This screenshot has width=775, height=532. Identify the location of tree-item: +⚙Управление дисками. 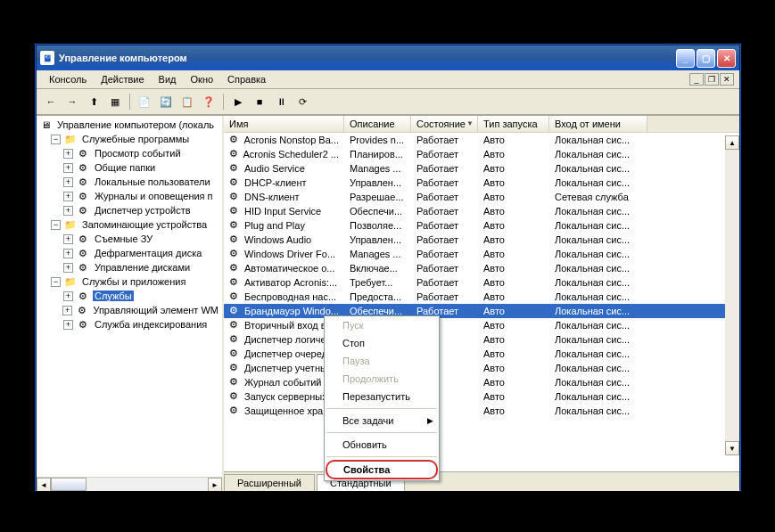
(129, 267).